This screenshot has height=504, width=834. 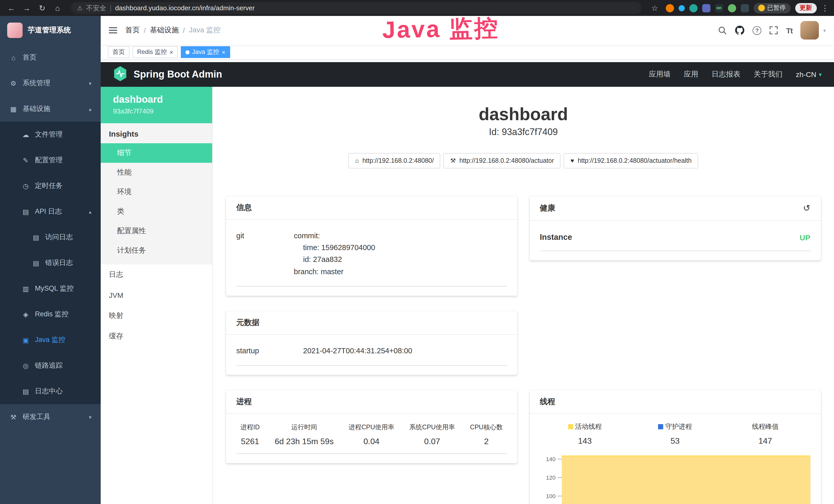 What do you see at coordinates (178, 74) in the screenshot?
I see `sba-brand-title: Spring Boot Admin` at bounding box center [178, 74].